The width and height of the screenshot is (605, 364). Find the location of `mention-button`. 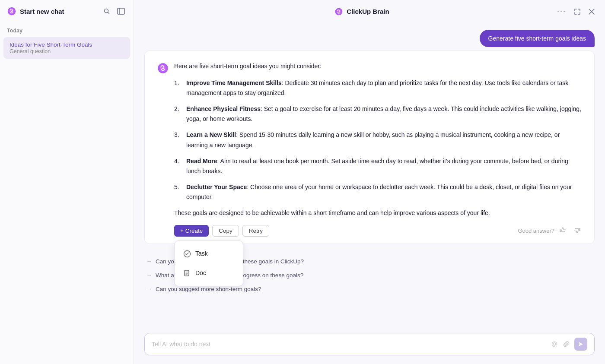

mention-button is located at coordinates (554, 344).